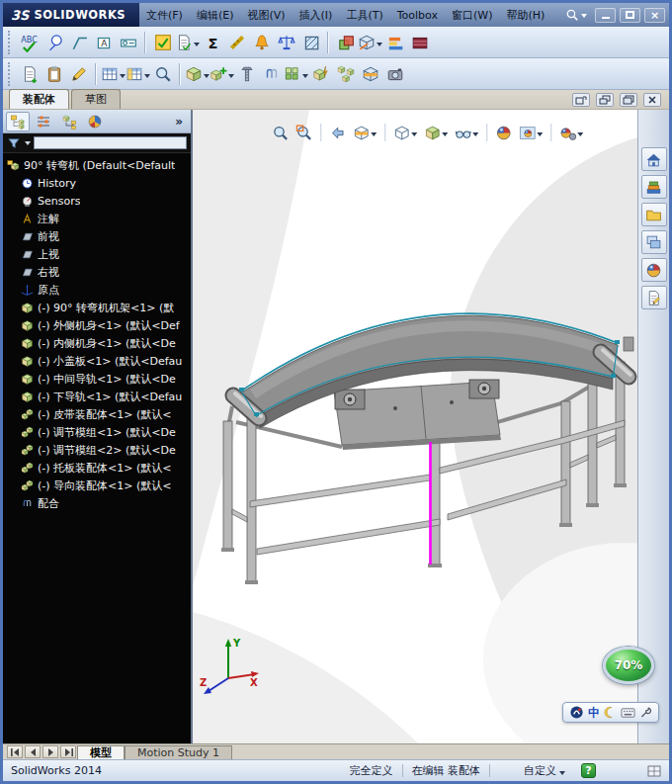 The height and width of the screenshot is (784, 672). I want to click on minimize-button, so click(605, 16).